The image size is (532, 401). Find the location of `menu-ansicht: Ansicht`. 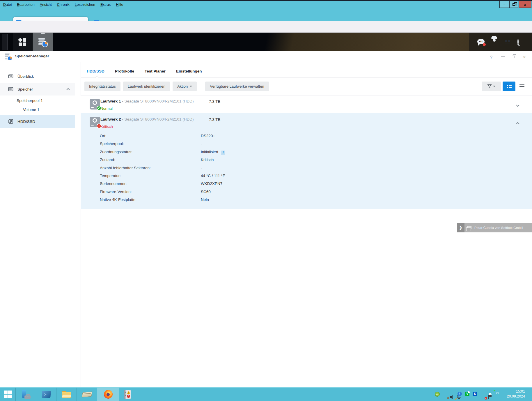

menu-ansicht: Ansicht is located at coordinates (46, 5).